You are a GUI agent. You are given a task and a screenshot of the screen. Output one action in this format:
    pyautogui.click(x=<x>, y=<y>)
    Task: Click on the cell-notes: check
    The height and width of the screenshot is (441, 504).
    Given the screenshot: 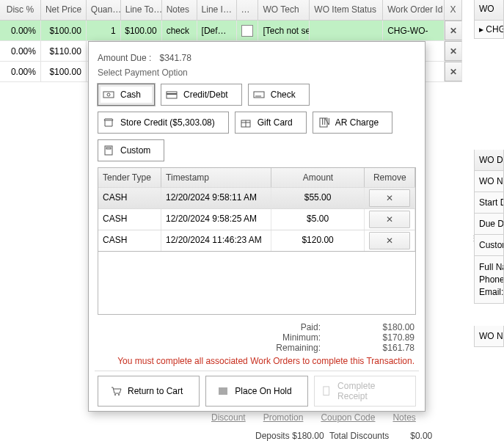 What is the action you would take?
    pyautogui.click(x=180, y=31)
    